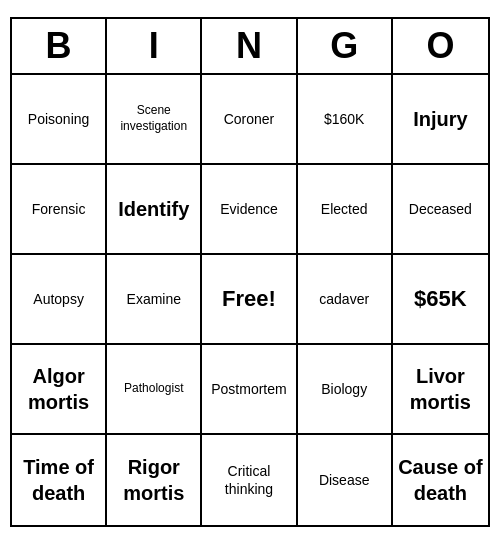 The image size is (500, 544). Describe the element at coordinates (250, 480) in the screenshot. I see `bingo-cell-22: Critical thinking` at that location.